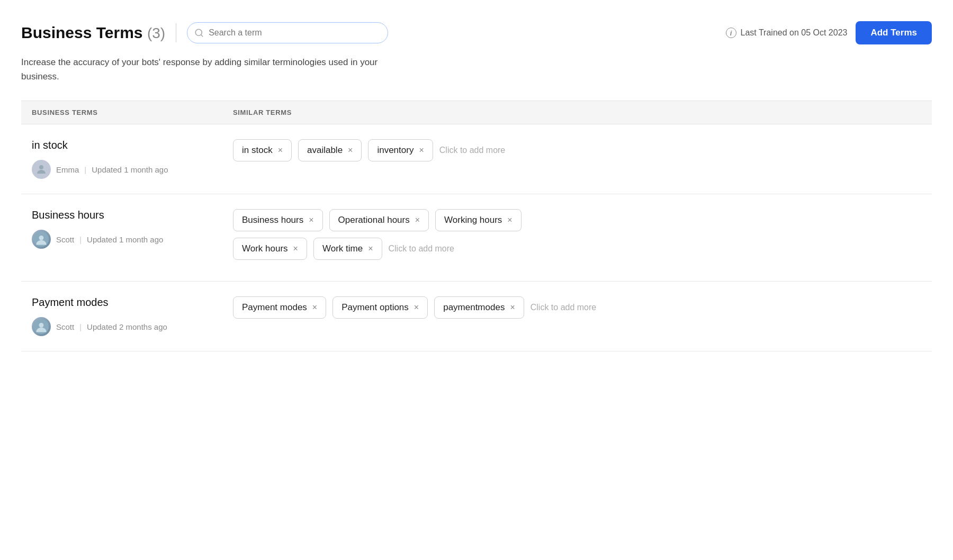 The image size is (953, 560). Describe the element at coordinates (577, 249) in the screenshot. I see `tags-row-2: Work hours×Work time×Click to add more` at that location.